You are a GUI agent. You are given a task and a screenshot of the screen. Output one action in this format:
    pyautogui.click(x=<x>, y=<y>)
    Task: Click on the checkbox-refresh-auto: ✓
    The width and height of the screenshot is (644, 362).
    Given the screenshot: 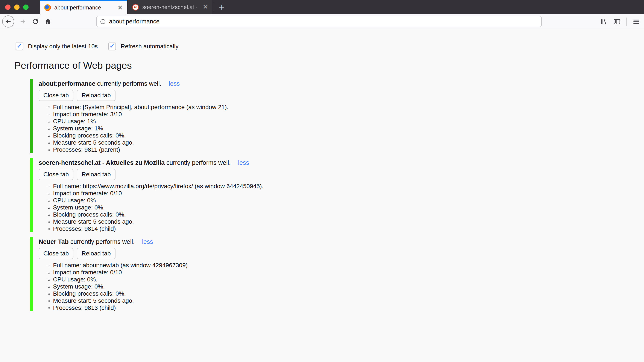 What is the action you would take?
    pyautogui.click(x=112, y=46)
    